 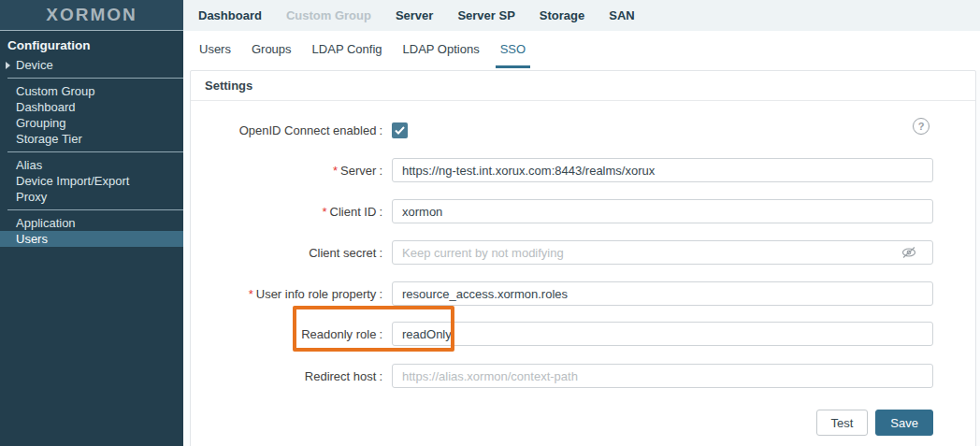 What do you see at coordinates (46, 223) in the screenshot?
I see `sidebar-item-label: Application` at bounding box center [46, 223].